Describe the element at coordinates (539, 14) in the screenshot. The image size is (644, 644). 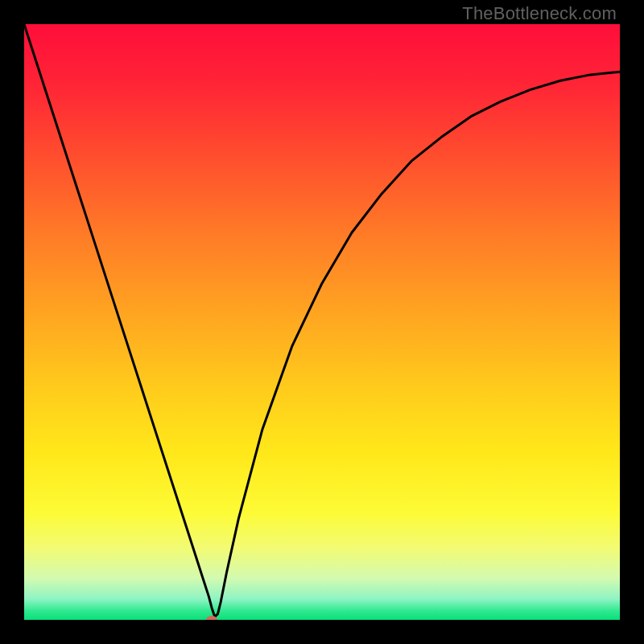
I see `attribution-text: TheBottleneck.com` at that location.